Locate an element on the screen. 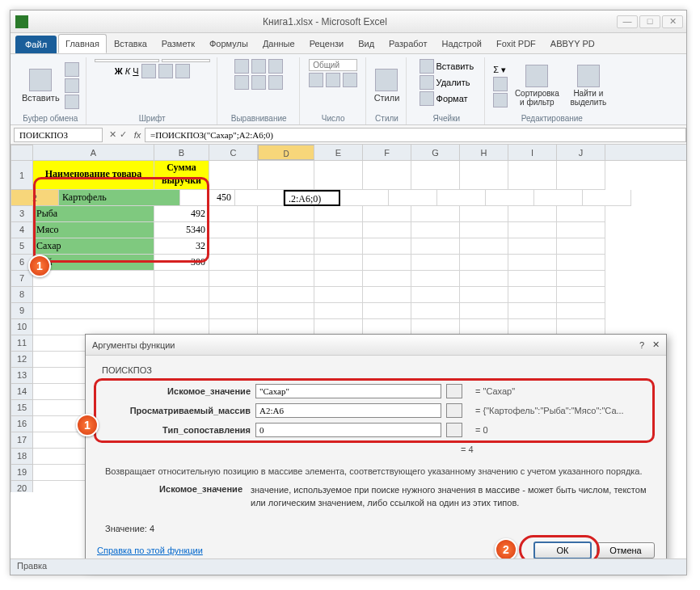  underline-button: Ч is located at coordinates (136, 71).